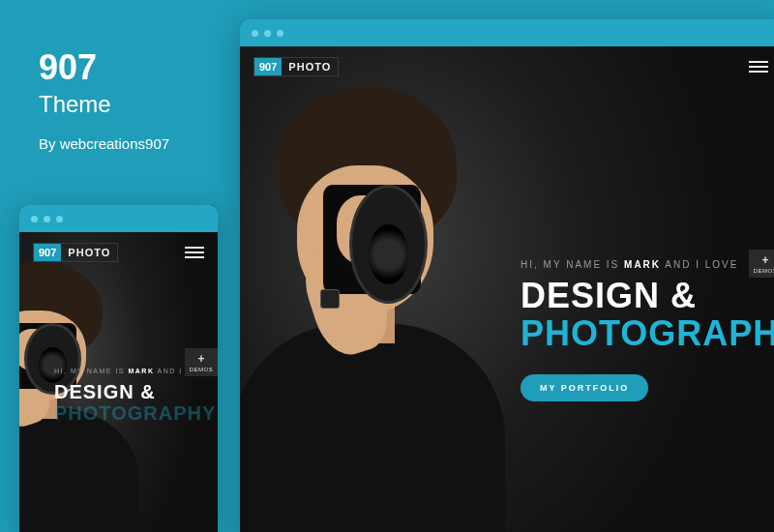 The width and height of the screenshot is (774, 532). I want to click on theme-title: 907, so click(104, 68).